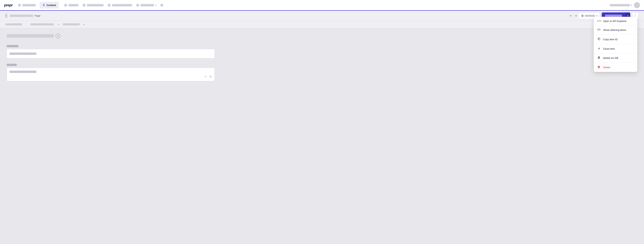 Image resolution: width=644 pixels, height=244 pixels. Describe the element at coordinates (621, 5) in the screenshot. I see `topbar-right-skel: ▾` at that location.